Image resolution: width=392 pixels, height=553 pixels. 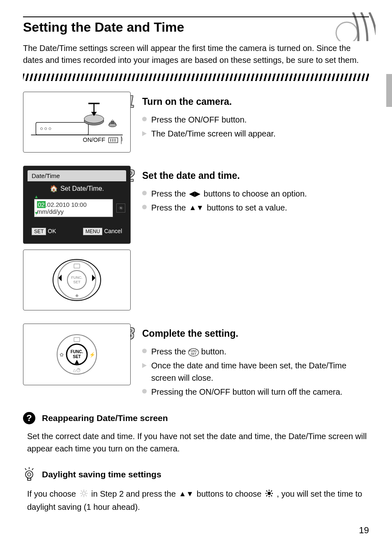 What do you see at coordinates (256, 208) in the screenshot?
I see `step-2-item-2: Press the ▲▼ buttons to set a value.` at bounding box center [256, 208].